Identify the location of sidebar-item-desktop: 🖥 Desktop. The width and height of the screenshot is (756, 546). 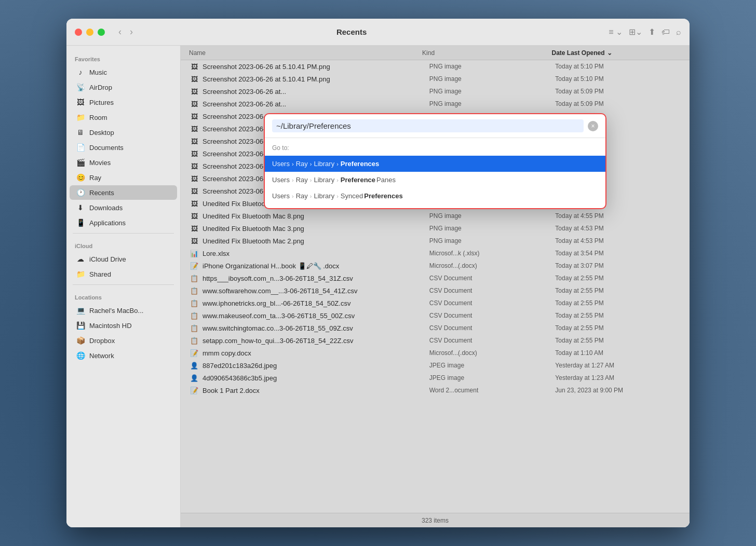
(124, 132).